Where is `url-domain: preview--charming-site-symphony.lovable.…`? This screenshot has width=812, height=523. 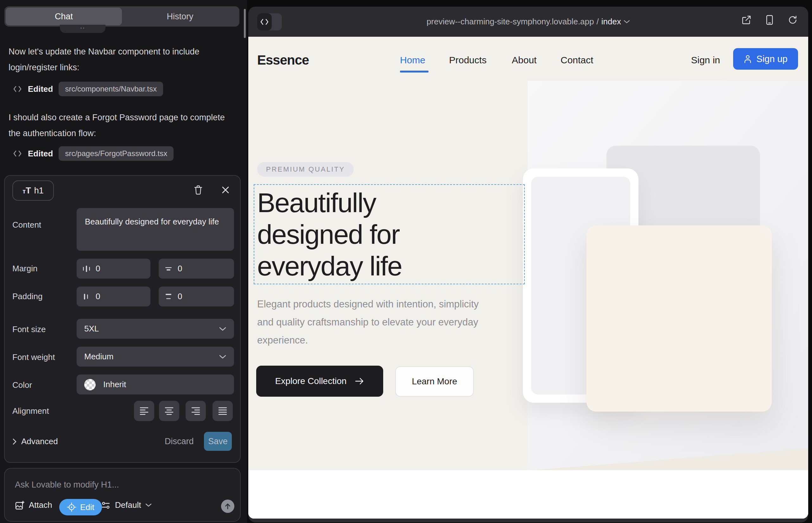
url-domain: preview--charming-site-symphony.lovable.… is located at coordinates (510, 22).